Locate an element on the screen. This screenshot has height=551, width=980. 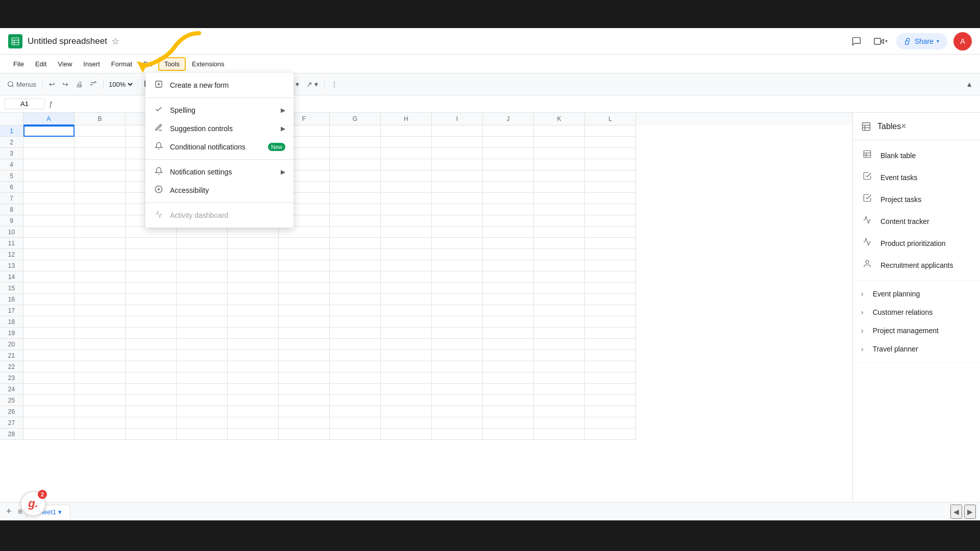
cell-I20 is located at coordinates (457, 344).